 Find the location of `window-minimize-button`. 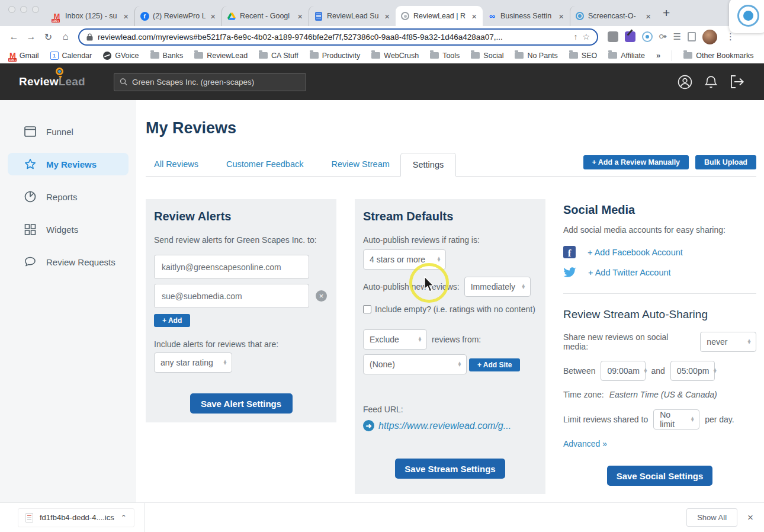

window-minimize-button is located at coordinates (24, 9).